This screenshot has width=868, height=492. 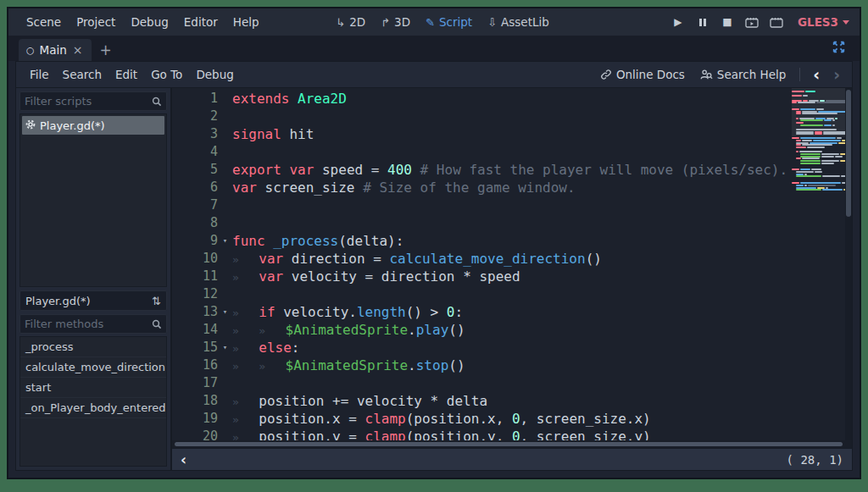 What do you see at coordinates (195, 240) in the screenshot?
I see `line-number: 9` at bounding box center [195, 240].